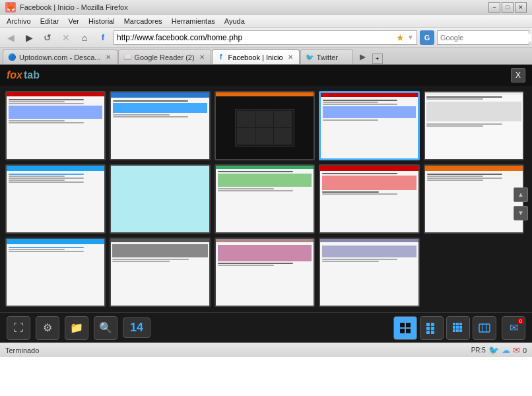 This screenshot has width=532, height=396. What do you see at coordinates (165, 57) in the screenshot?
I see `tab-googlereader: 📖 Google Reader (2) ✕` at bounding box center [165, 57].